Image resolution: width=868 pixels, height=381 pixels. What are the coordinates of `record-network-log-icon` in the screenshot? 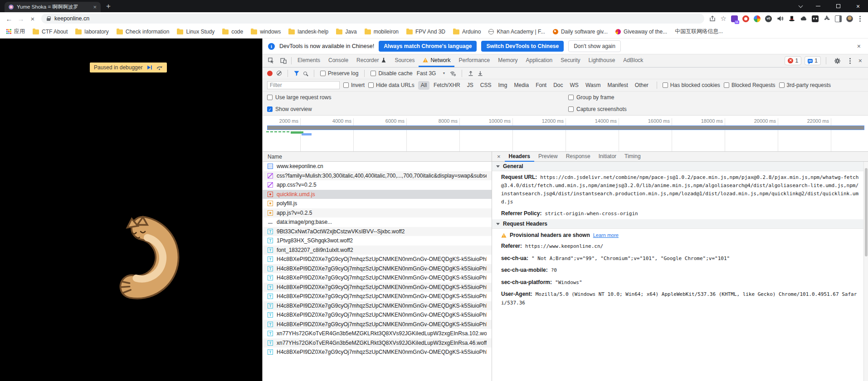 It's located at (270, 73).